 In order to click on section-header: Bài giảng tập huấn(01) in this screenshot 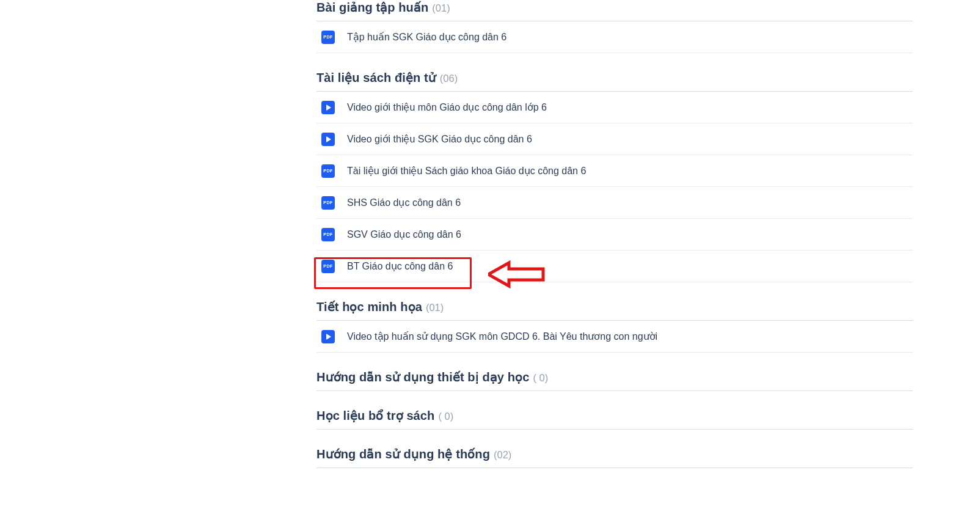, I will do `click(615, 11)`.